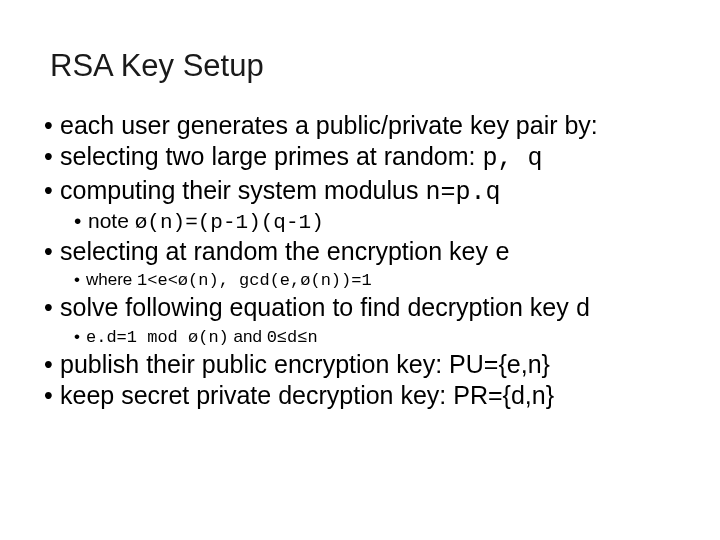 The width and height of the screenshot is (720, 540). I want to click on sub-bullet-list: note ø(n)=(p-1)(q-1), so click(375, 222).